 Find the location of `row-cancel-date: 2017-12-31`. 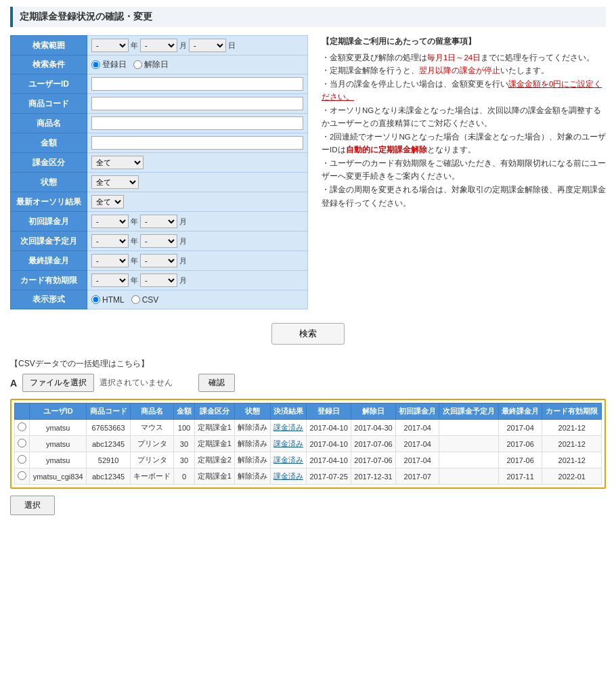

row-cancel-date: 2017-12-31 is located at coordinates (374, 477).